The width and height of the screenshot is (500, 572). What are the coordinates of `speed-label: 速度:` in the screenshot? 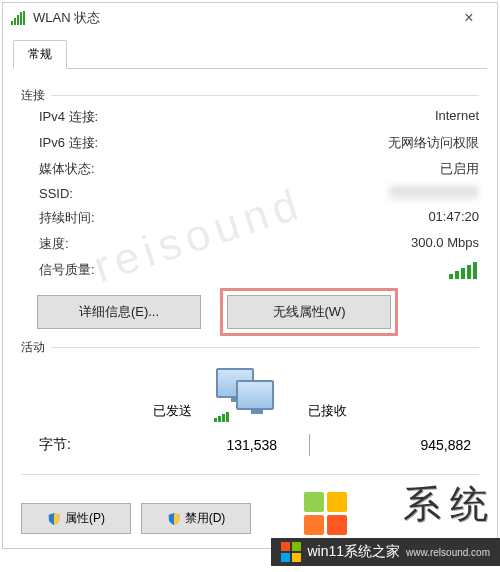 It's located at (54, 244).